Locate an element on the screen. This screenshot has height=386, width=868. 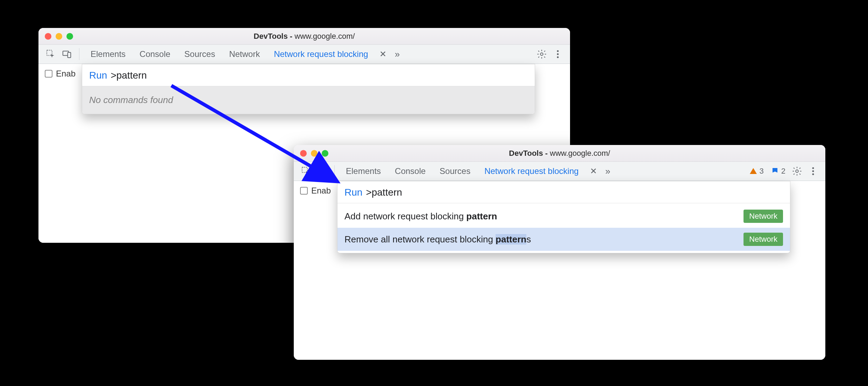
command-palette: Run >pattern Add network request blockin… is located at coordinates (564, 217).